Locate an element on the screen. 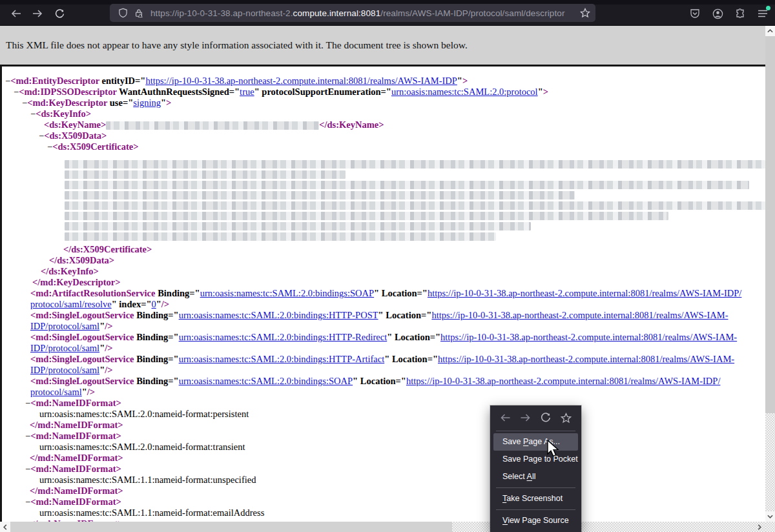 The width and height of the screenshot is (775, 532). xml-line: </ds:X509Data> is located at coordinates (384, 261).